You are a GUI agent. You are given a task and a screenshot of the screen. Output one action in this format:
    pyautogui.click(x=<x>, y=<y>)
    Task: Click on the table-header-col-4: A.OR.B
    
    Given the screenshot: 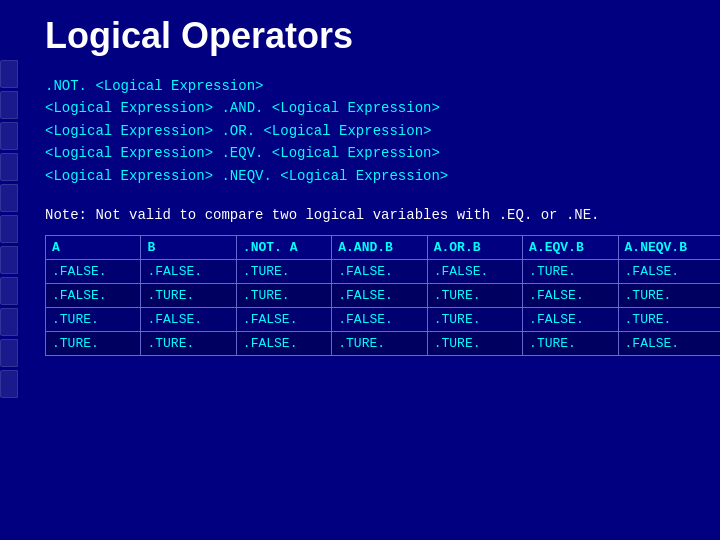 What is the action you would take?
    pyautogui.click(x=474, y=247)
    